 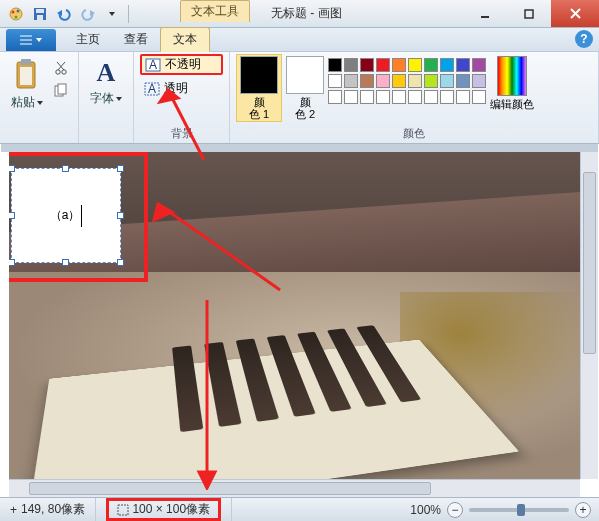 I want to click on text-input-box: （a）, so click(x=66, y=216).